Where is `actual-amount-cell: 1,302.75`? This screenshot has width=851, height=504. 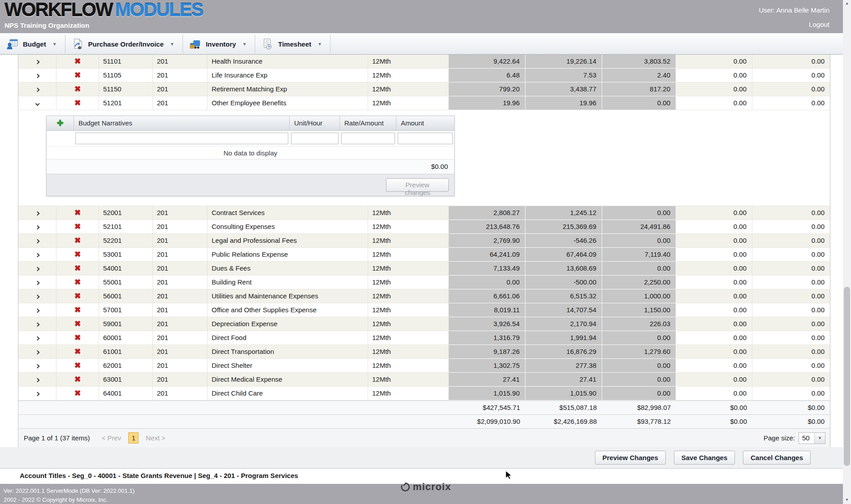
actual-amount-cell: 1,302.75 is located at coordinates (487, 366).